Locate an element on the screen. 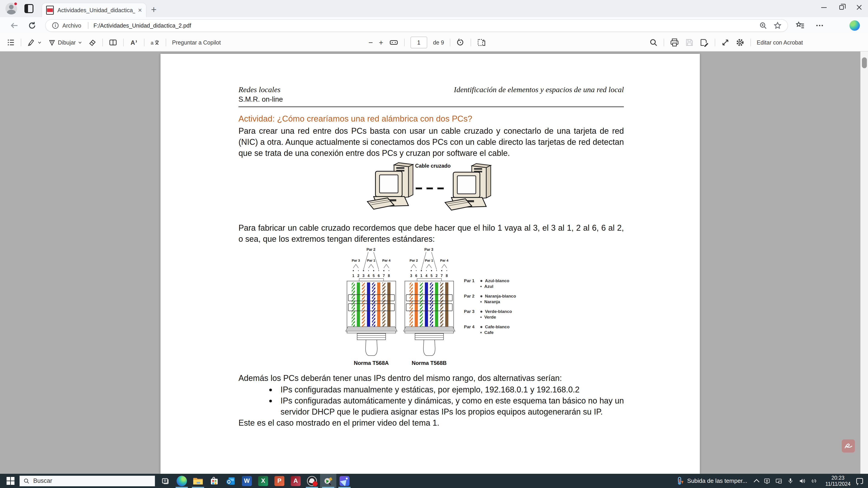  zoom-page-icon is located at coordinates (763, 26).